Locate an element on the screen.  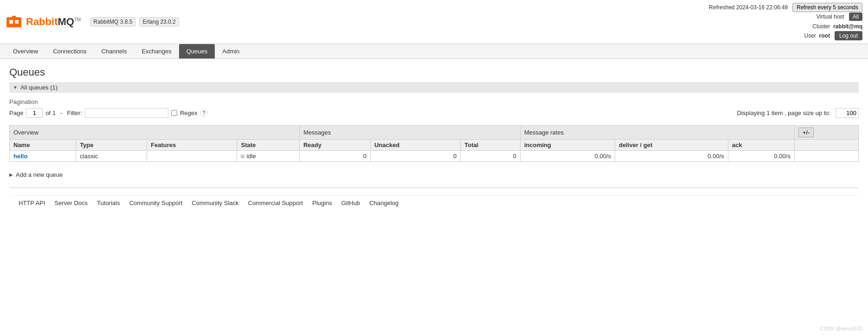
footer-link: Tutorials is located at coordinates (109, 203).